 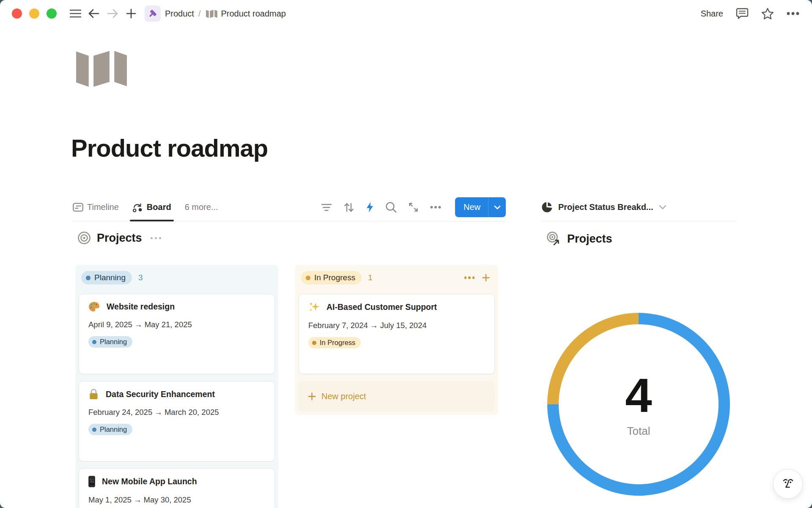 I want to click on card-data-security: Data Security Enhancement February 24, 2…, so click(x=177, y=421).